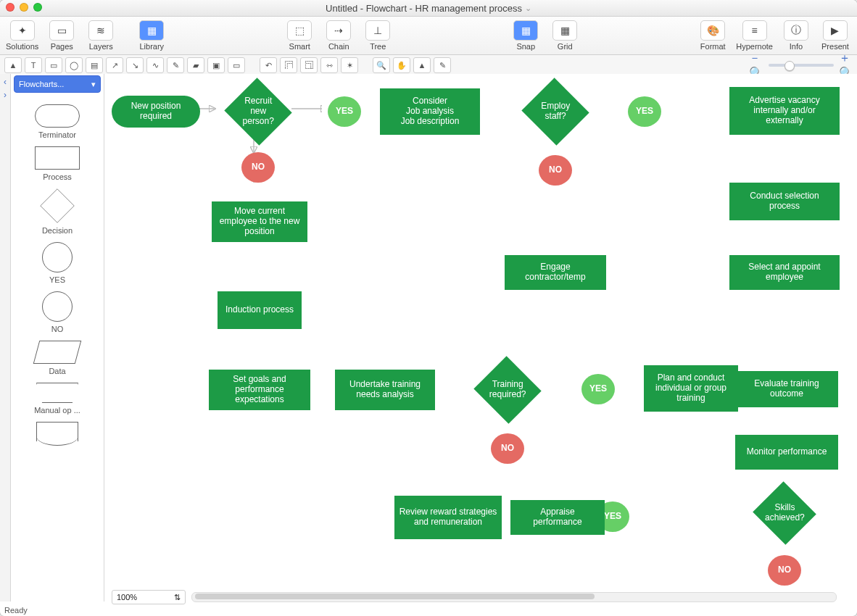 The height and width of the screenshot is (616, 857). I want to click on chain-button: ⇢Chain, so click(339, 36).